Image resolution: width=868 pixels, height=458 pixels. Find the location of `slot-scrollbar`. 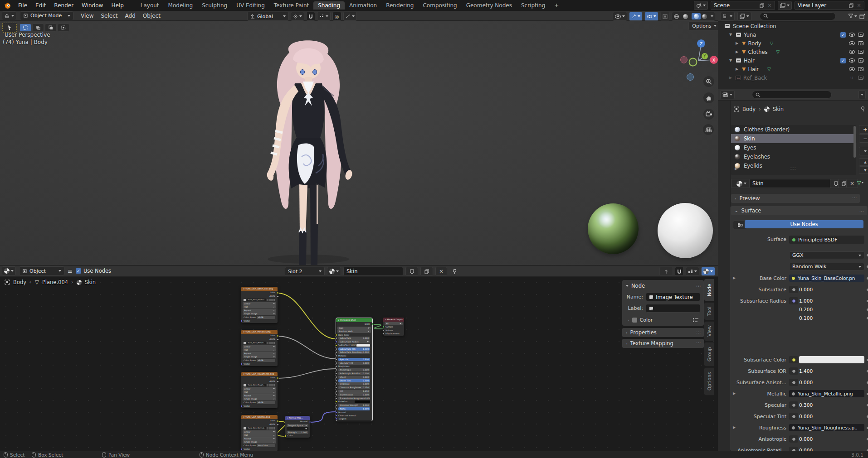

slot-scrollbar is located at coordinates (854, 142).